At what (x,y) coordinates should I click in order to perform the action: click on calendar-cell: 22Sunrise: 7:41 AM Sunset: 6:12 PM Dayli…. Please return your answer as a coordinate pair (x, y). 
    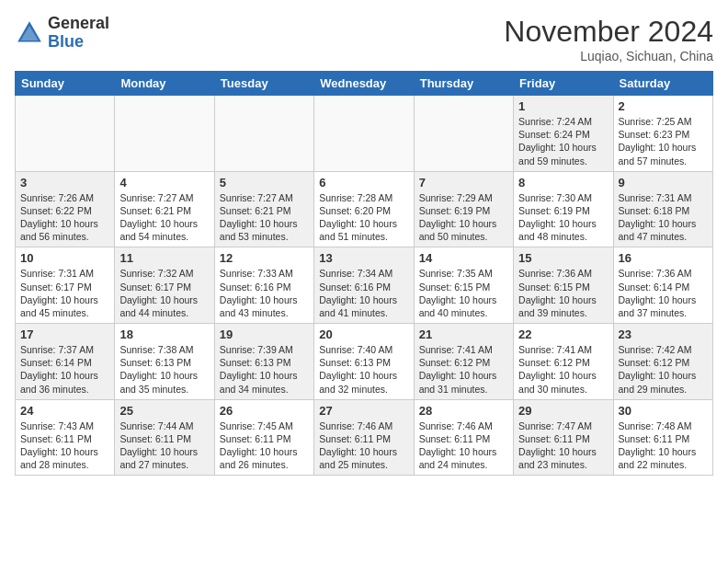
    Looking at the image, I should click on (563, 362).